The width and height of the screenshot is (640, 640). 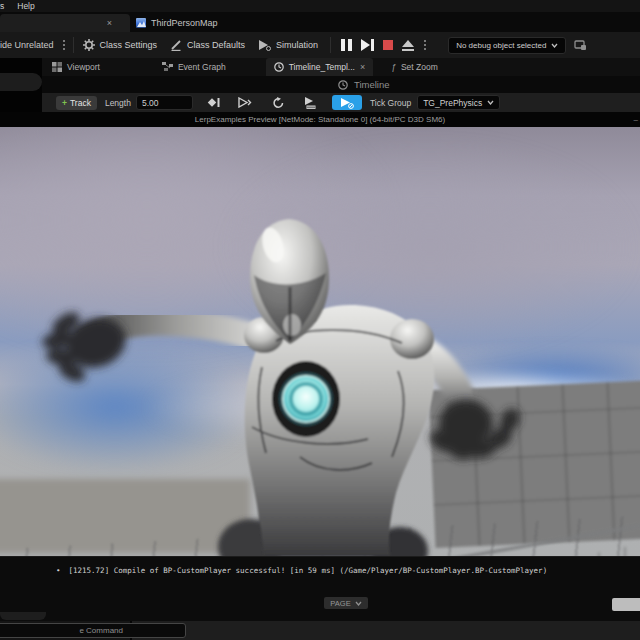 I want to click on eject-icon, so click(x=408, y=46).